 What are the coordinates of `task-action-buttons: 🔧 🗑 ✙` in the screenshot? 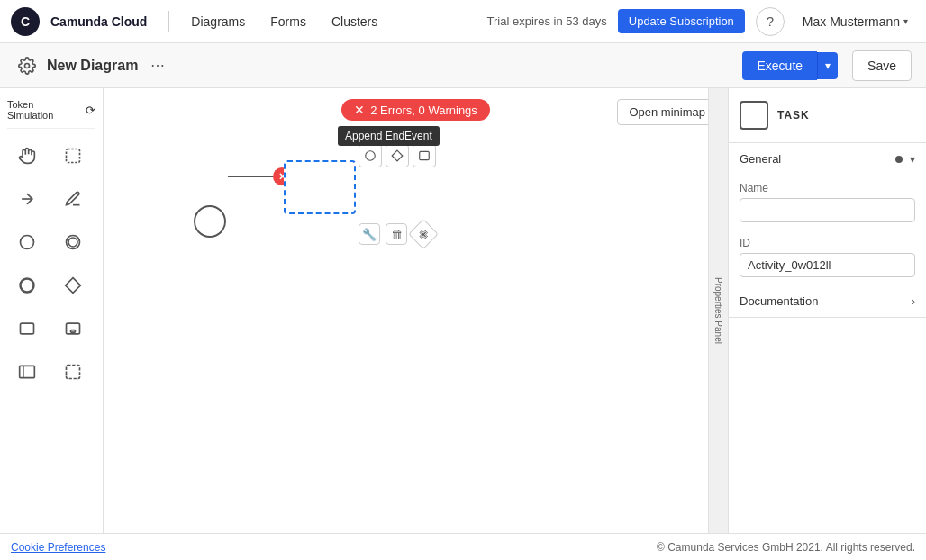 It's located at (396, 234).